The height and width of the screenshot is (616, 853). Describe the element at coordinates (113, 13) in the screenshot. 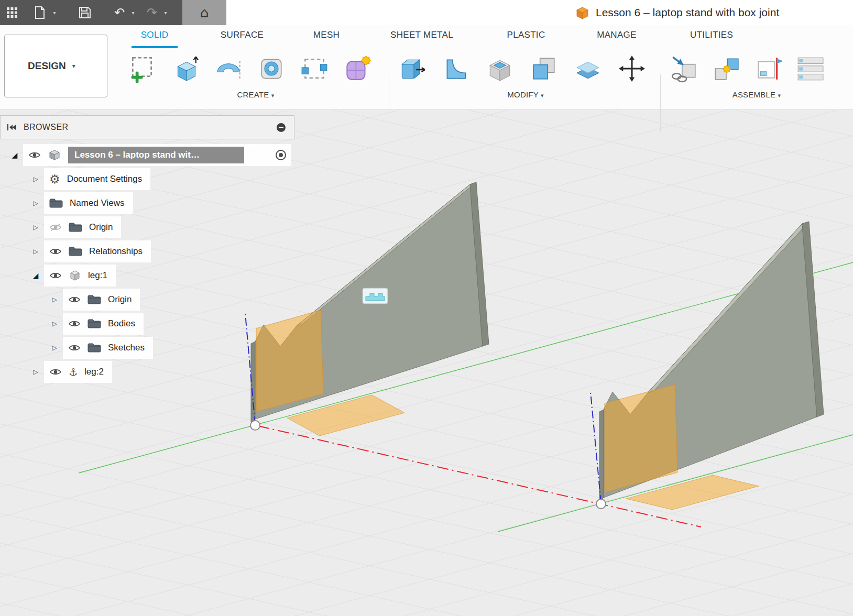

I see `quick-access-toolbar: ▾ ↶ ▾ ↷ ▾ ⌂` at that location.